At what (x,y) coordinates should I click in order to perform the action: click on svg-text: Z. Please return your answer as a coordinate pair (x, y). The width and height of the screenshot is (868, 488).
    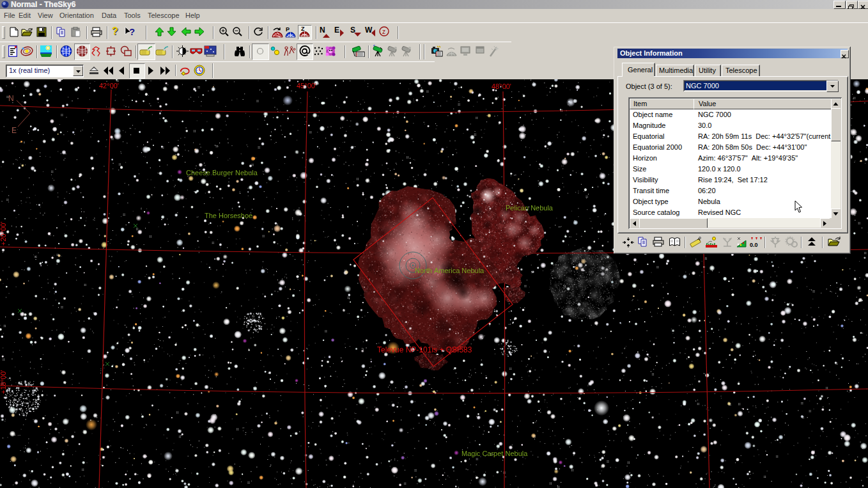
    Looking at the image, I should click on (303, 29).